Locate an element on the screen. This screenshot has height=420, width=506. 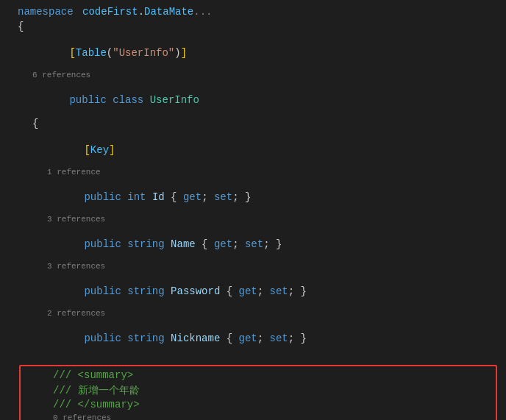
class-open-brace: { is located at coordinates (253, 125).